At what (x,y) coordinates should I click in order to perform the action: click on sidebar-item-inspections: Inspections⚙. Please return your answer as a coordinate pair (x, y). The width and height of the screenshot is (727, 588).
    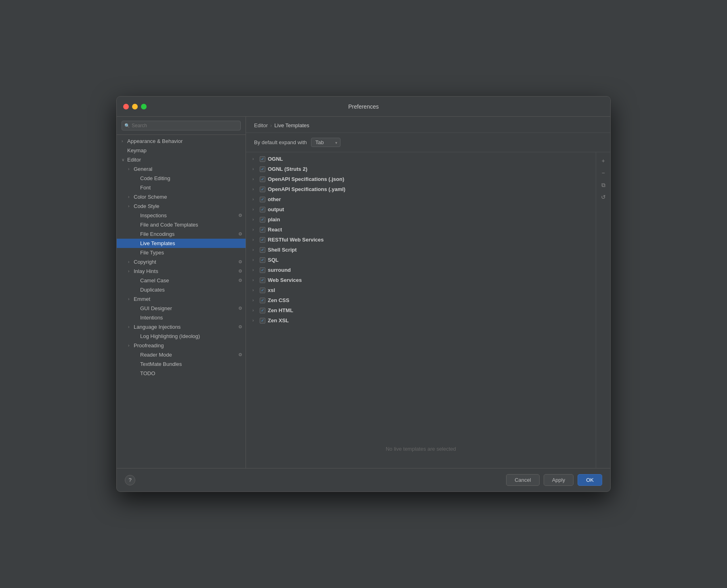
    Looking at the image, I should click on (181, 216).